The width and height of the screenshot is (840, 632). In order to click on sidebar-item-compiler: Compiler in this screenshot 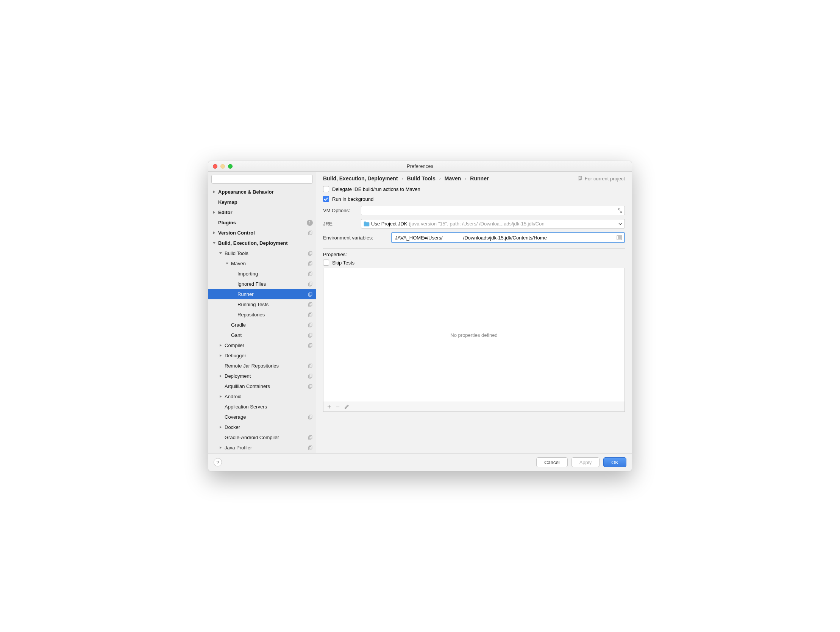, I will do `click(262, 345)`.